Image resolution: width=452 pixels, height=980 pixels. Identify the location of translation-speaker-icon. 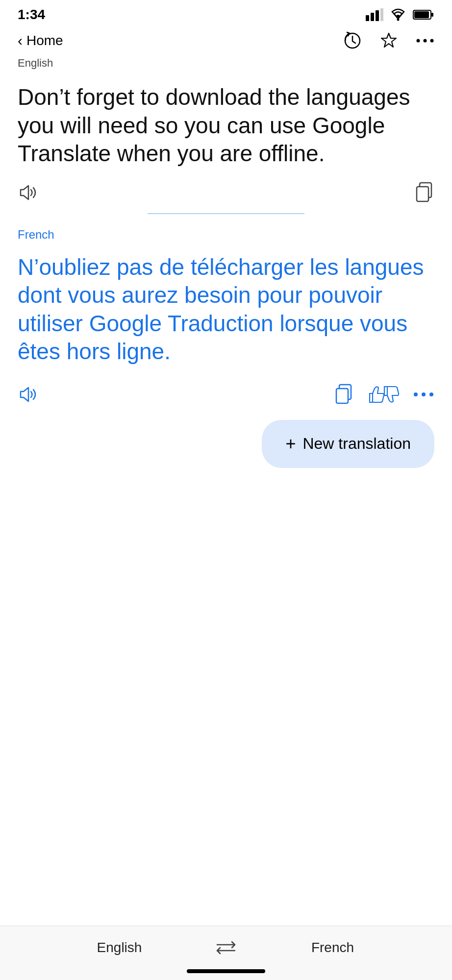
(28, 394).